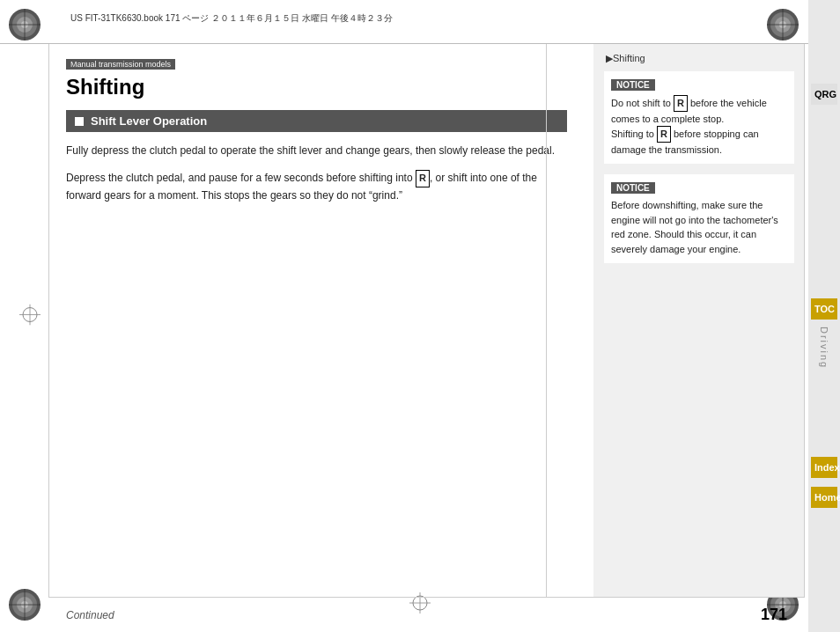  What do you see at coordinates (699, 227) in the screenshot?
I see `notice-text-2: Before downshifting, make sure the engin…` at bounding box center [699, 227].